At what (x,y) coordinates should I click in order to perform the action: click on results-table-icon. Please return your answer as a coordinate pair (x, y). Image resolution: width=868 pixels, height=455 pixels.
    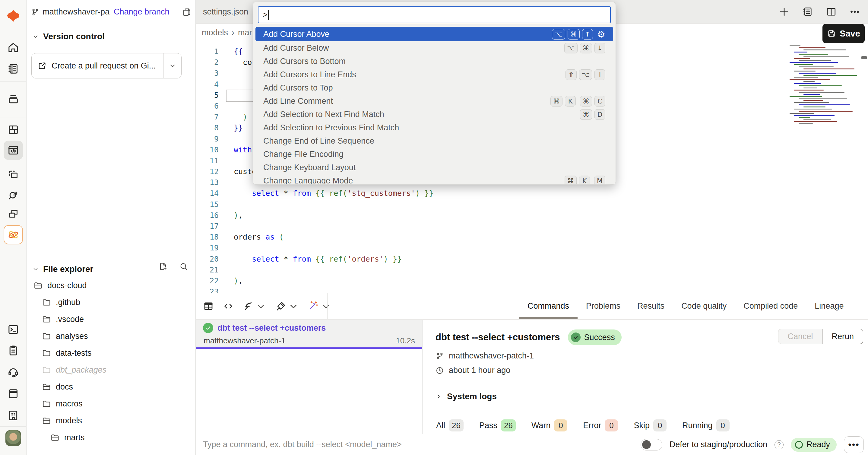
    Looking at the image, I should click on (208, 306).